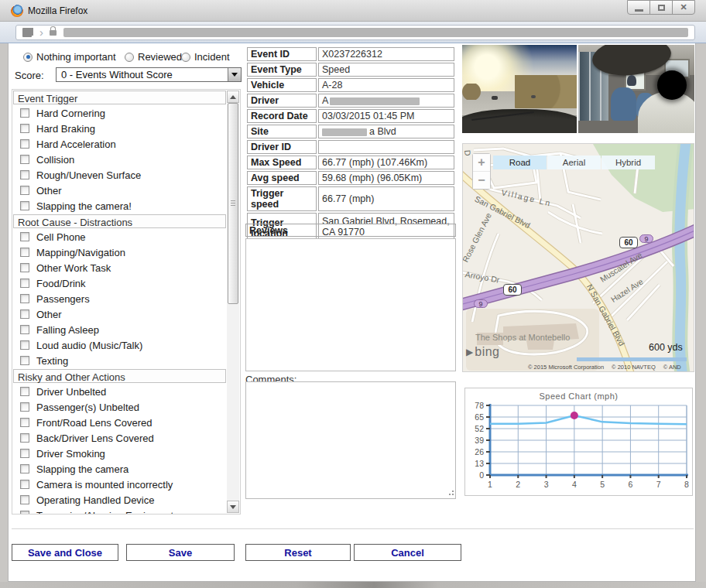 The width and height of the screenshot is (706, 588). What do you see at coordinates (632, 359) in the screenshot?
I see `map-scale-bar` at bounding box center [632, 359].